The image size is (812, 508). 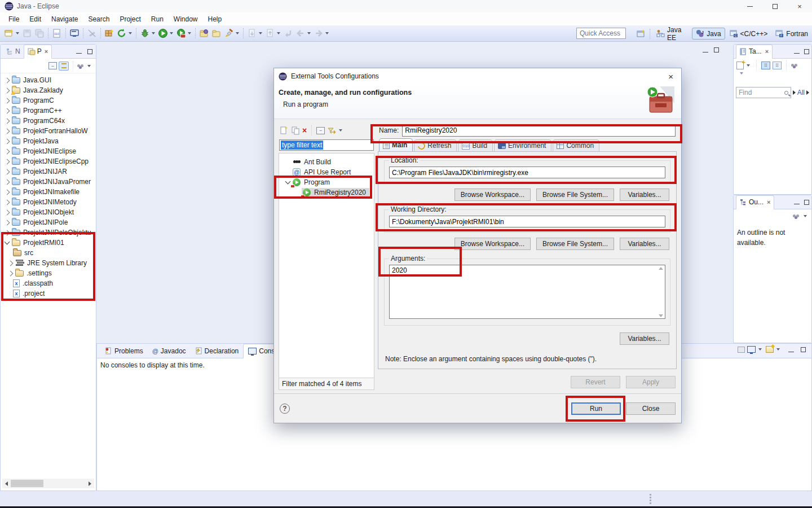 I want to click on save-icon, so click(x=27, y=33).